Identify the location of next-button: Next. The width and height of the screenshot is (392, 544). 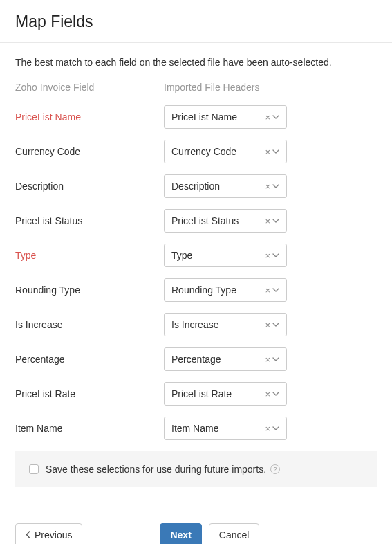
(180, 534).